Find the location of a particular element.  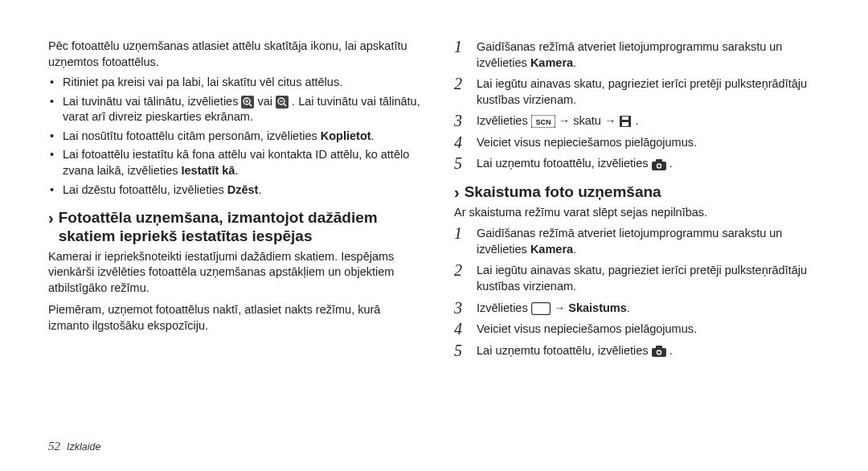

list-item: Ritiniet pa kreisi vai pa labi, lai skat… is located at coordinates (241, 83).